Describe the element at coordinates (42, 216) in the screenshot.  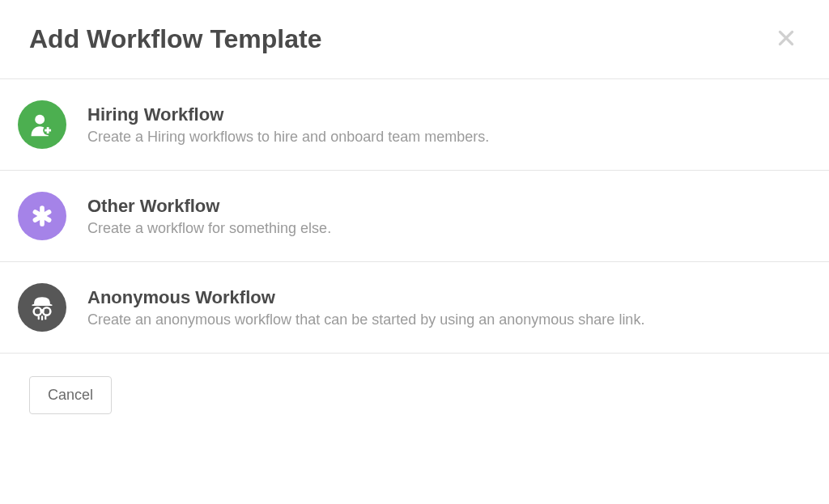
I see `asterisk-icon` at that location.